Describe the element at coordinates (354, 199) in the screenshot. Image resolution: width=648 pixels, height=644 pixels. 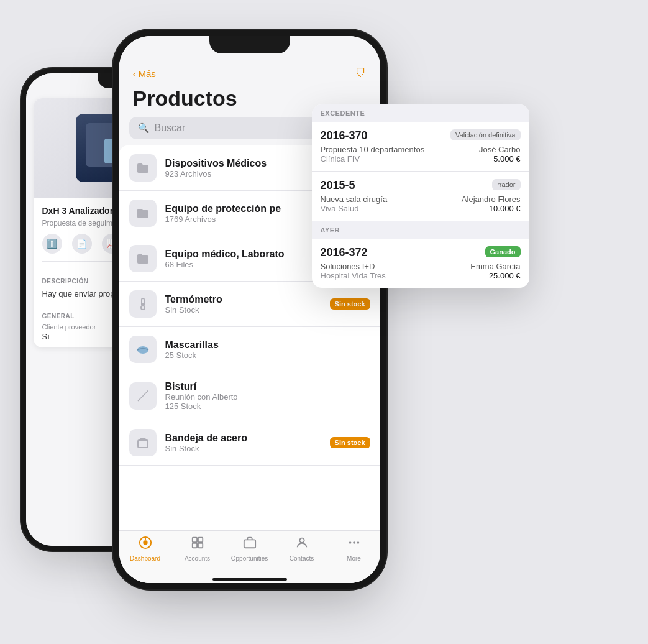
I see `deal-desc-1: Nueva sala cirugía` at that location.